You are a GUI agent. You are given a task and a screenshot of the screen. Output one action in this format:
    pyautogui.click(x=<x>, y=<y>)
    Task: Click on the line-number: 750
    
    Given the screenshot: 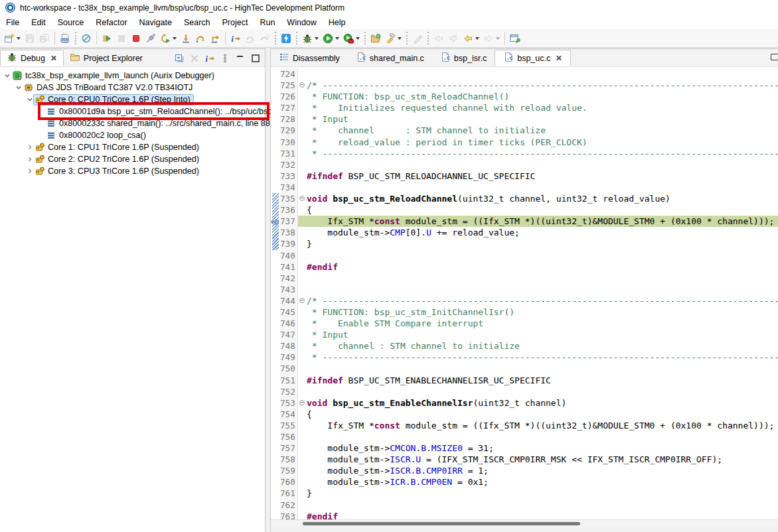 What is the action you would take?
    pyautogui.click(x=289, y=369)
    